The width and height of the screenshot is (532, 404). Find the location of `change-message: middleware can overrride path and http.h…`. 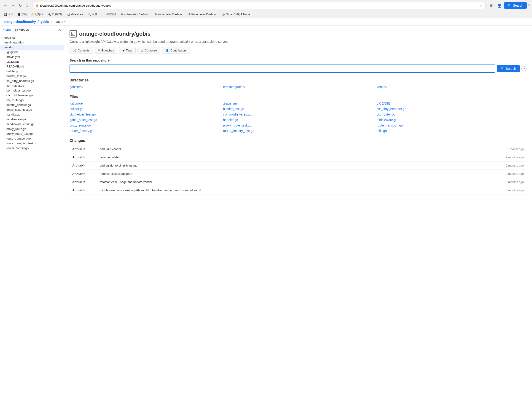

change-message: middleware can overrride path and http.h… is located at coordinates (273, 190).